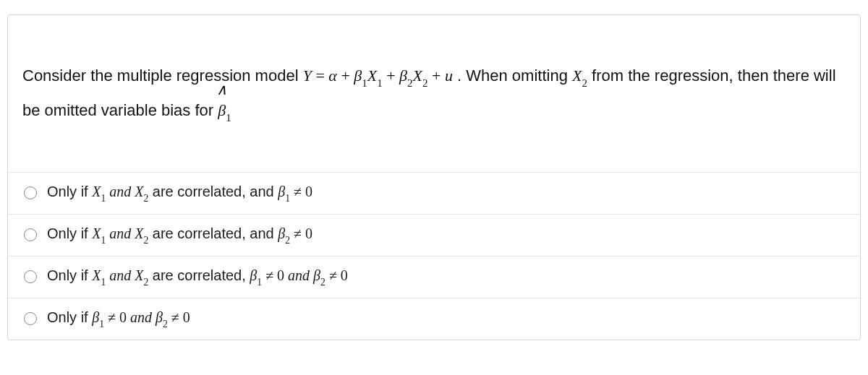 The width and height of the screenshot is (868, 375). What do you see at coordinates (418, 75) in the screenshot?
I see `q-eq-X2: X` at bounding box center [418, 75].